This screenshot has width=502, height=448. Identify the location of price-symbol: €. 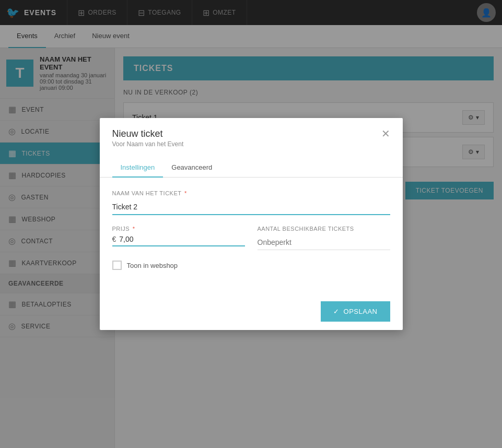
(114, 239).